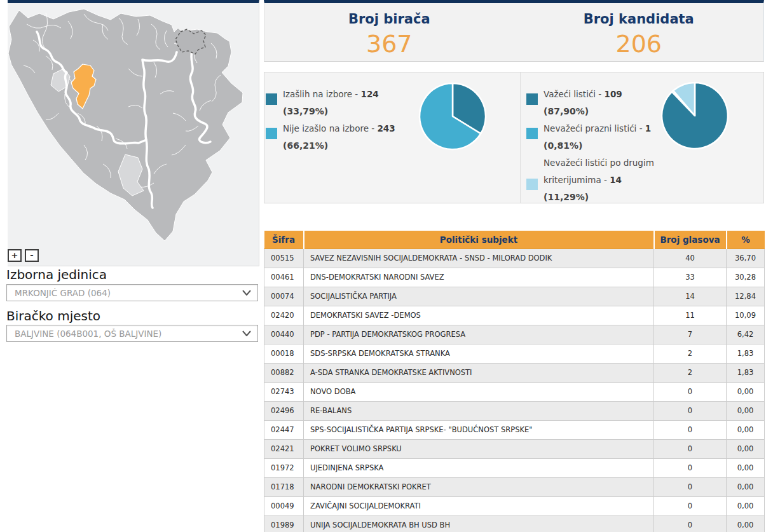  Describe the element at coordinates (62, 293) in the screenshot. I see `electoral-unit-value: MRKONJIĆ GRAD (064)` at that location.